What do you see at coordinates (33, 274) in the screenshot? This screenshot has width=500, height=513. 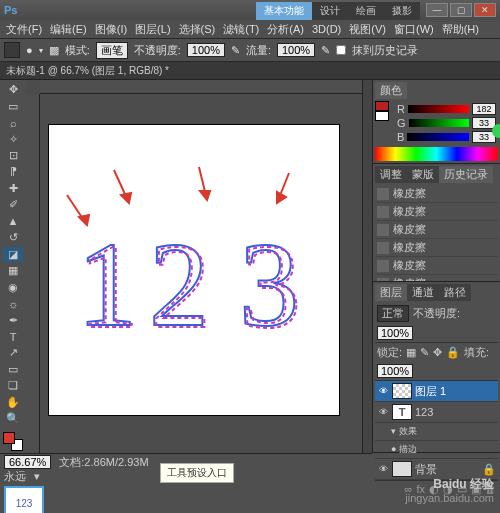 I see `ruler-vertical` at bounding box center [33, 274].